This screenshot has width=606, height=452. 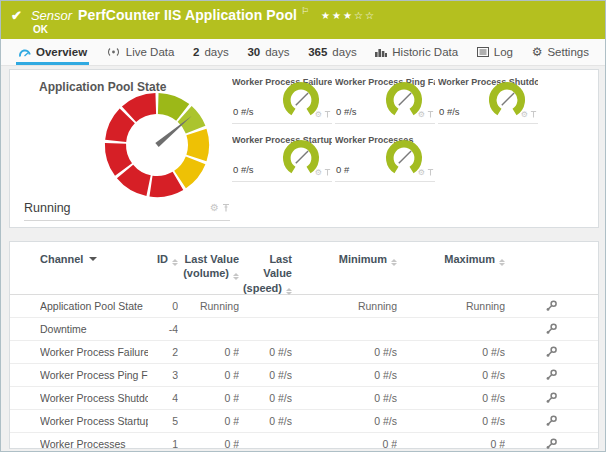 What do you see at coordinates (483, 52) in the screenshot?
I see `log-icon` at bounding box center [483, 52].